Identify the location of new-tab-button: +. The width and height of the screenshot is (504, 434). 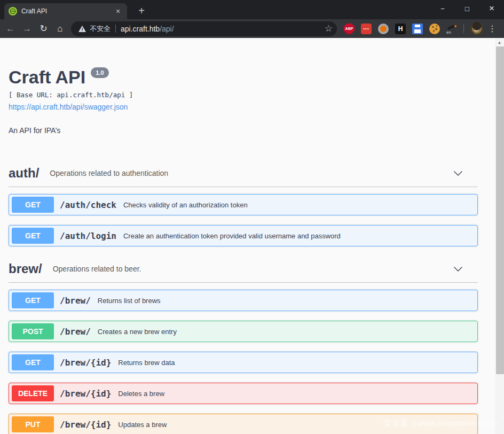
(141, 11).